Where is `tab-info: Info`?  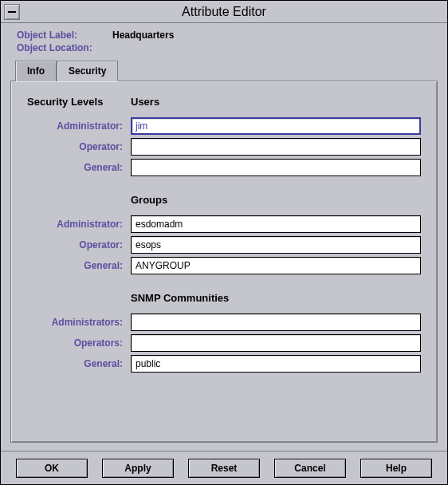 tab-info: Info is located at coordinates (36, 71).